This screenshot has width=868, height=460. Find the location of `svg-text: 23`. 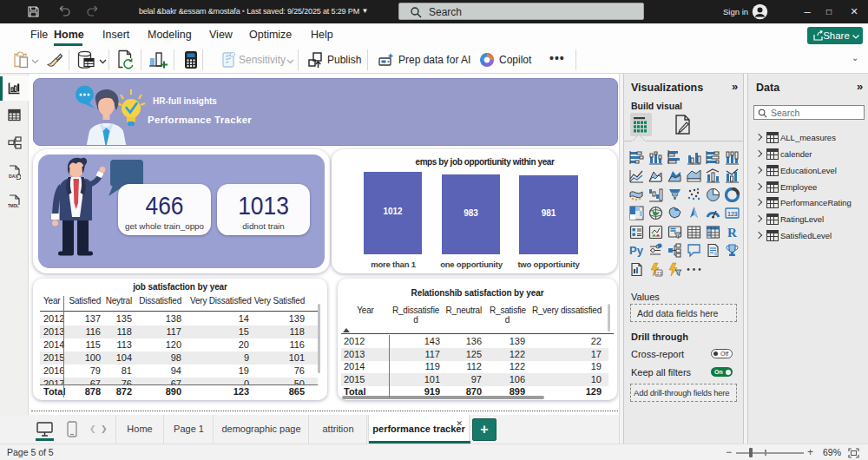

svg-text: 23 is located at coordinates (660, 273).